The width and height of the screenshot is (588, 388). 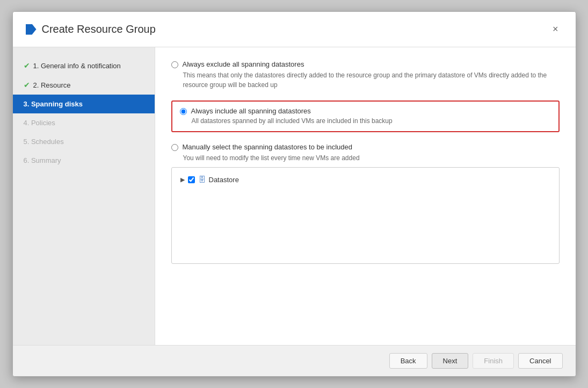 I want to click on close-button: ×, so click(x=555, y=29).